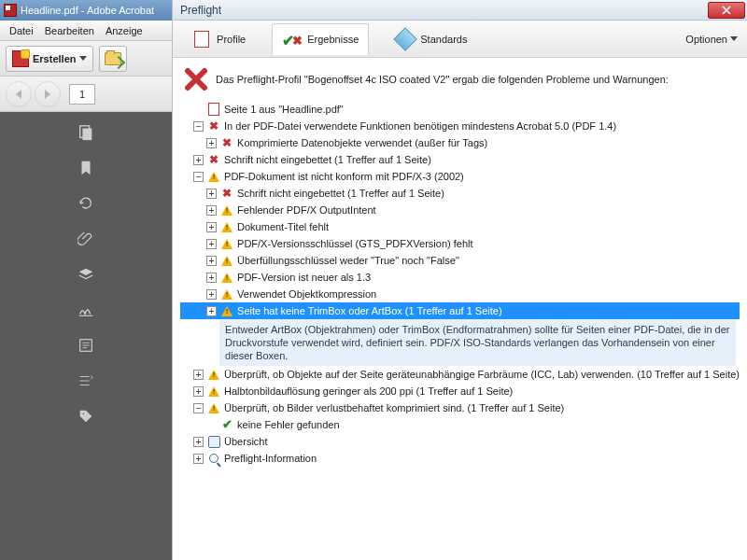 Image resolution: width=747 pixels, height=560 pixels. What do you see at coordinates (202, 39) in the screenshot?
I see `profile-icon` at bounding box center [202, 39].